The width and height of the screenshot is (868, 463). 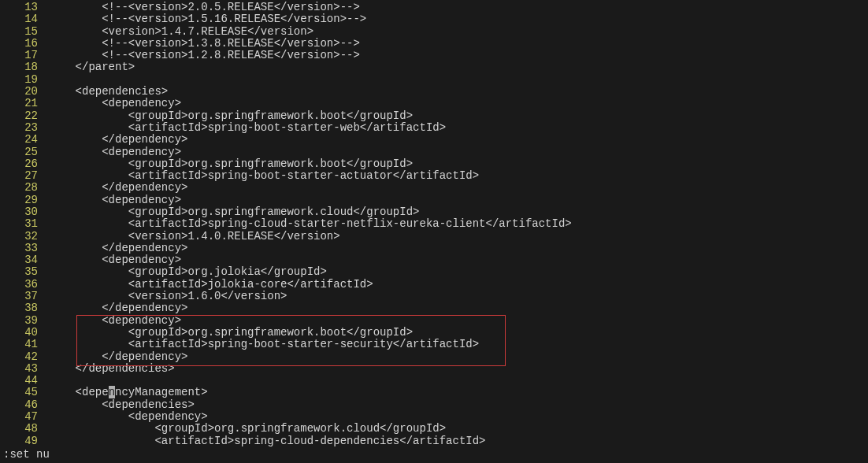 I want to click on line-number: 44, so click(x=24, y=381).